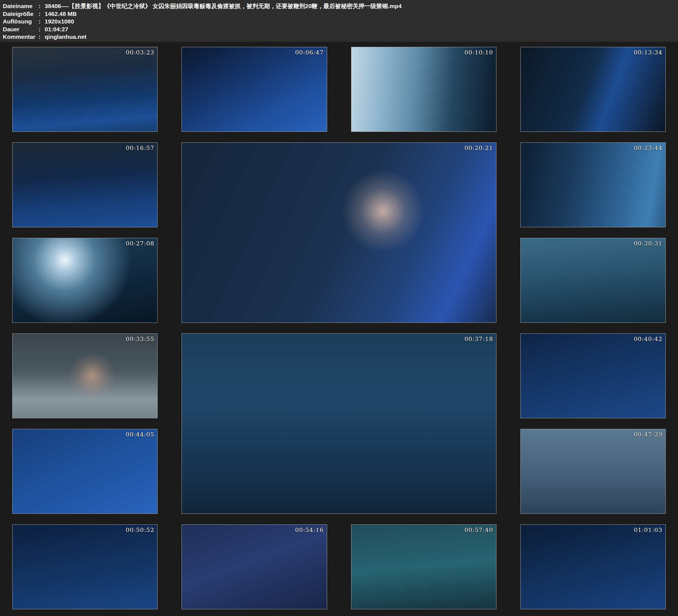 This screenshot has height=616, width=678. What do you see at coordinates (593, 376) in the screenshot?
I see `video-thumbnail: 00:40:42` at bounding box center [593, 376].